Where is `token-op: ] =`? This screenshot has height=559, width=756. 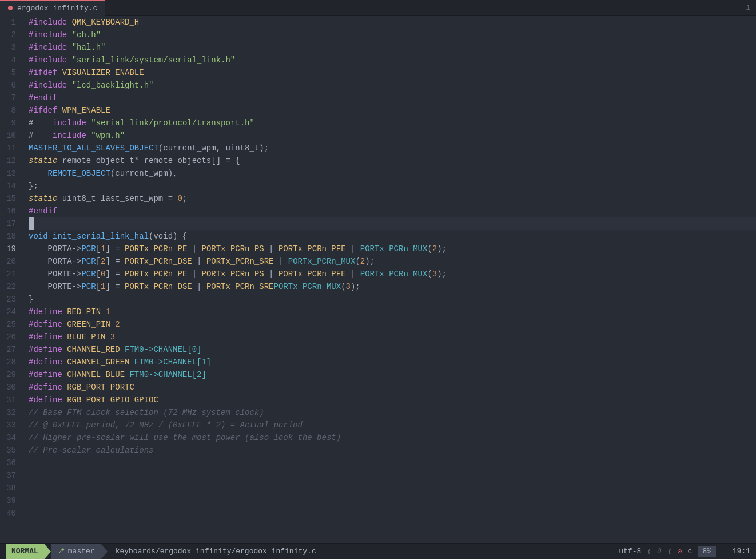 token-op: ] = is located at coordinates (115, 261).